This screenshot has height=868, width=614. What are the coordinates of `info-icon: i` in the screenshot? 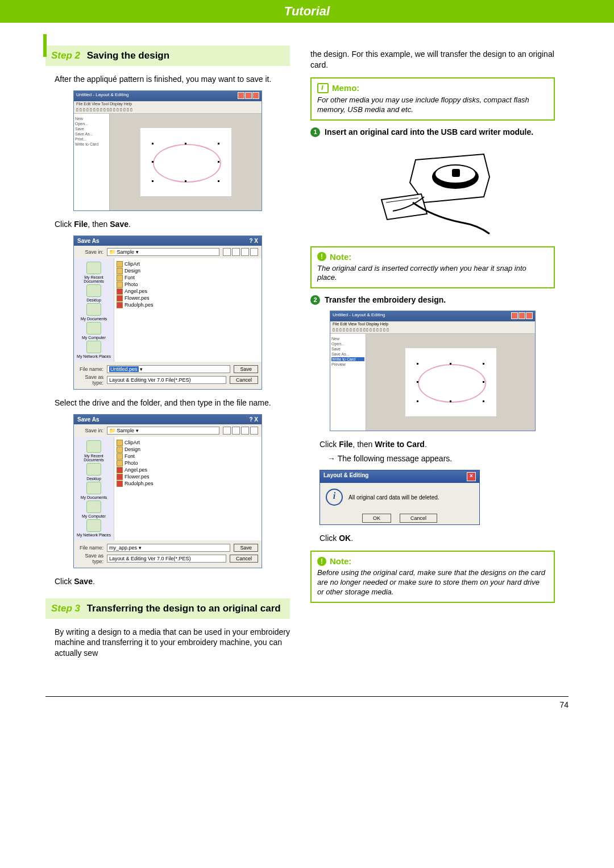 It's located at (334, 497).